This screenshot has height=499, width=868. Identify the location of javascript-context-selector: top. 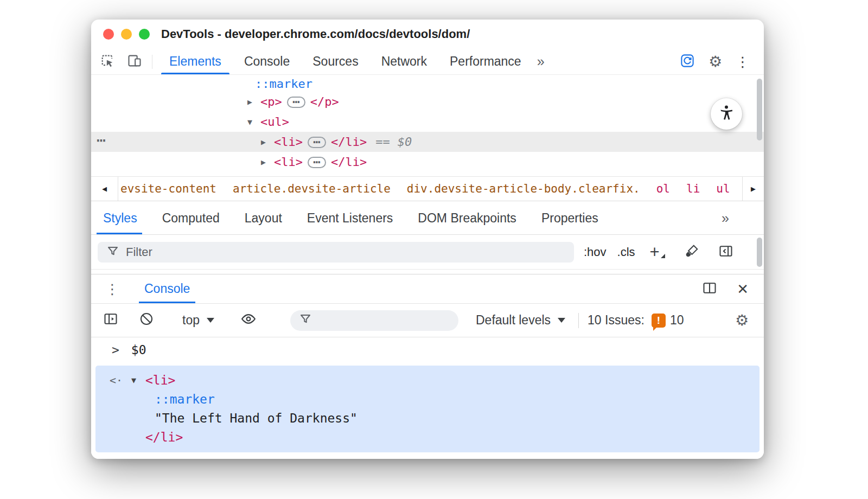
(199, 320).